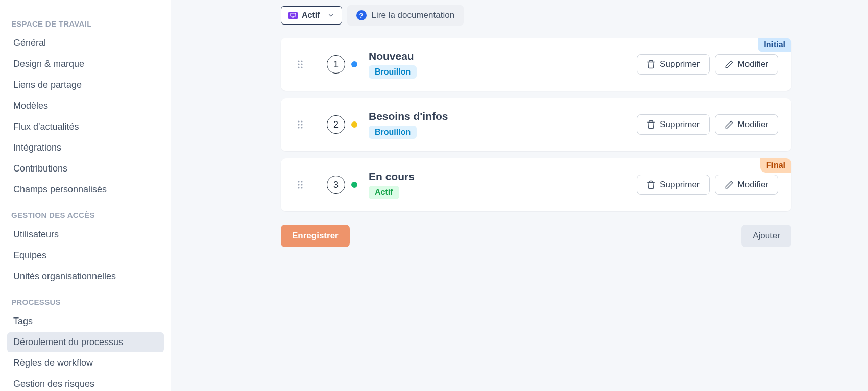 This screenshot has height=391, width=868. What do you see at coordinates (311, 15) in the screenshot?
I see `status-dropdown-label: Actif` at bounding box center [311, 15].